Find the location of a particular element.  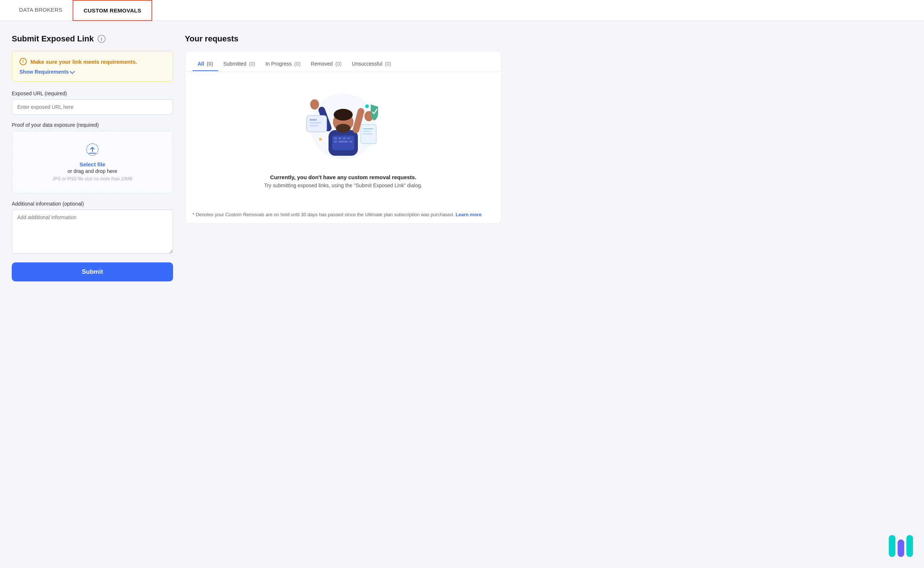

chevron-down-icon is located at coordinates (72, 71).